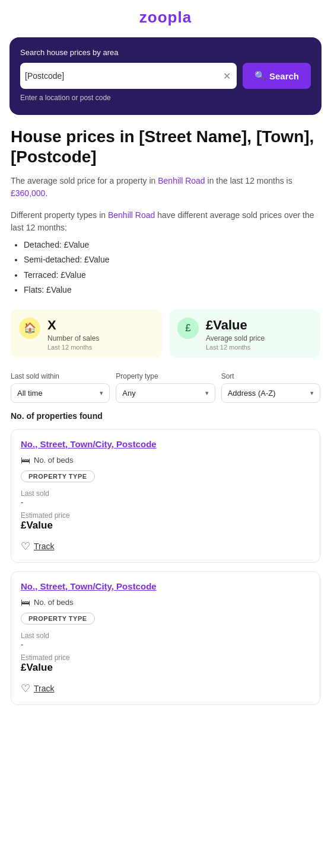 The width and height of the screenshot is (331, 868). Describe the element at coordinates (165, 387) in the screenshot. I see `property-type-filter: Property type Any ▾` at that location.